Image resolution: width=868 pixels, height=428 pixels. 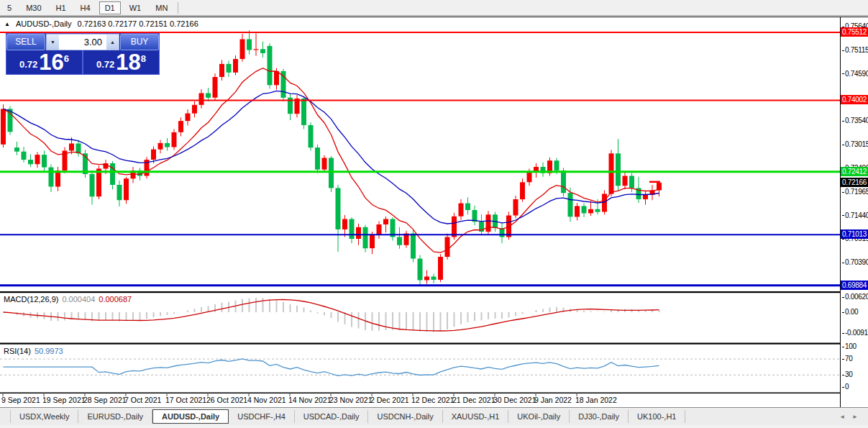 I want to click on chart-header: ▲ AUDUSD-,Daily 0.72163 0.72177 0.72151 …, so click(x=101, y=24).